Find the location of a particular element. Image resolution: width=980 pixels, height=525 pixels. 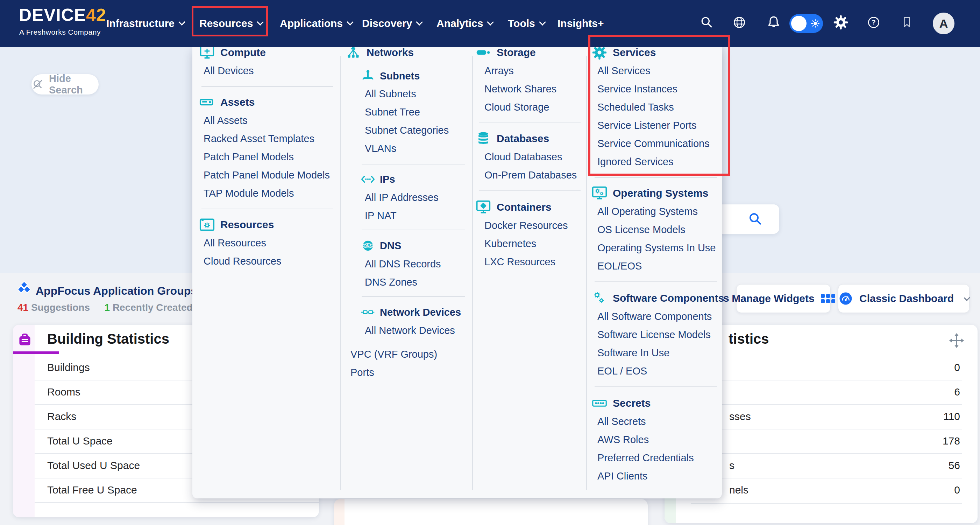

menu-item-service-communications: Service Communications is located at coordinates (654, 144).